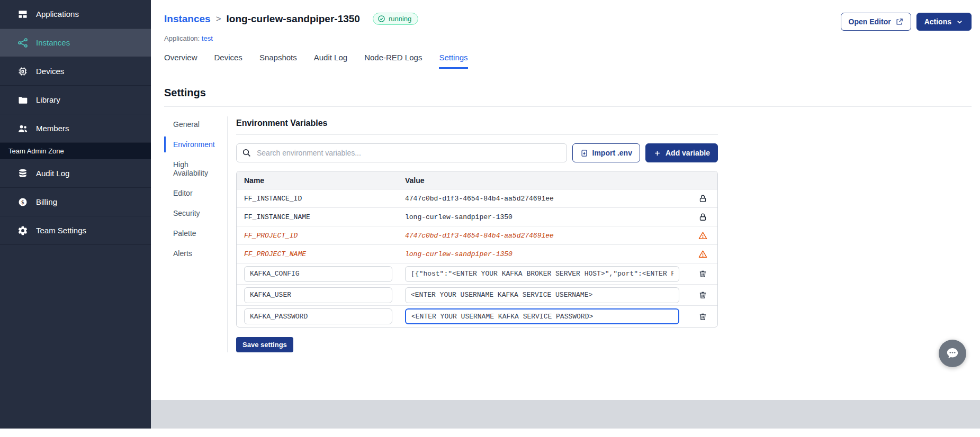 The width and height of the screenshot is (980, 437). Describe the element at coordinates (23, 202) in the screenshot. I see `billing-icon: $` at that location.